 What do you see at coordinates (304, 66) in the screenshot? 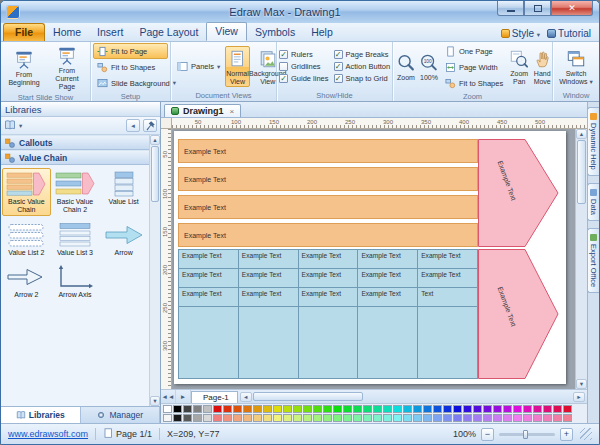
I see `checkbox-gridlines: Gridlines` at bounding box center [304, 66].